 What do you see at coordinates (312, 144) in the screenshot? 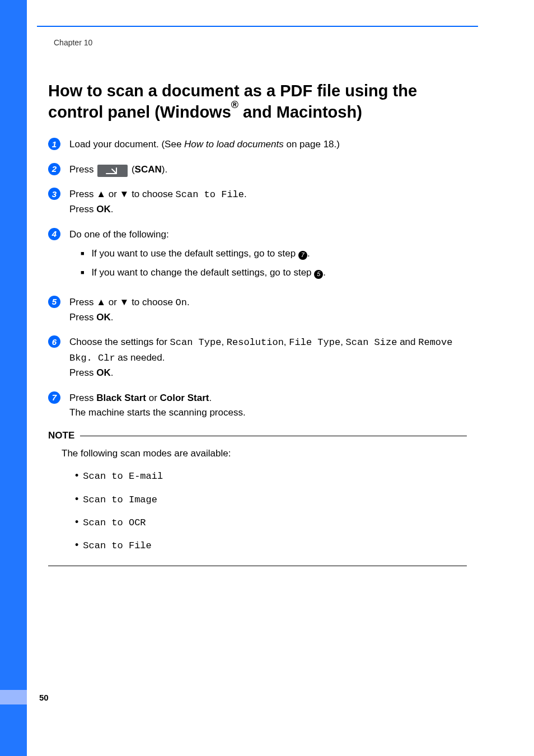
I see `step-text: on page 18.)` at bounding box center [312, 144].